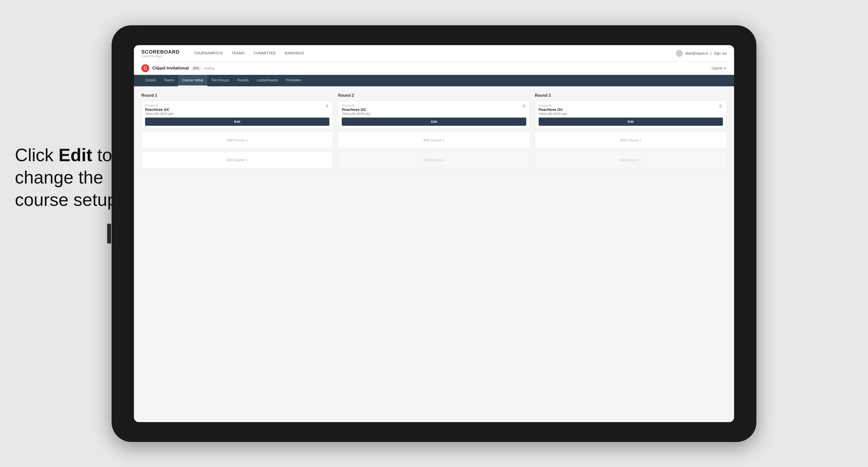  I want to click on tab-teams: Teams, so click(169, 81).